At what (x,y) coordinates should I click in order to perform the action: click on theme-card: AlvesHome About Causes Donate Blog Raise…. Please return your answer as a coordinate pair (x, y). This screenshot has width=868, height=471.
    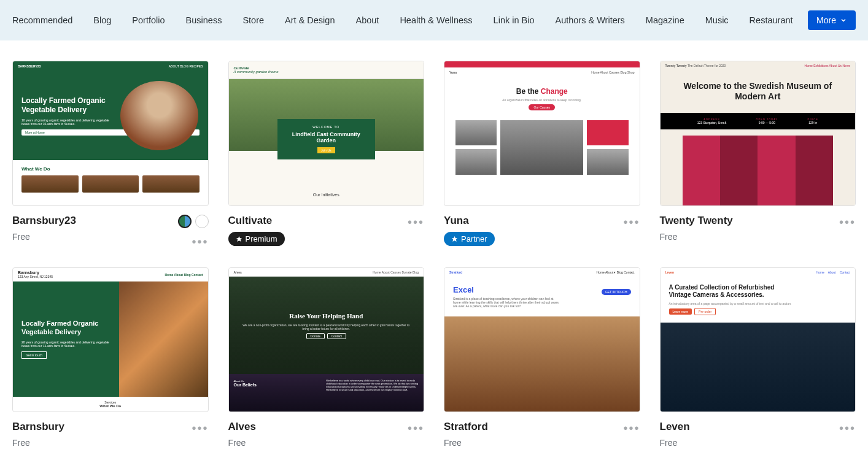
    Looking at the image, I should click on (327, 358).